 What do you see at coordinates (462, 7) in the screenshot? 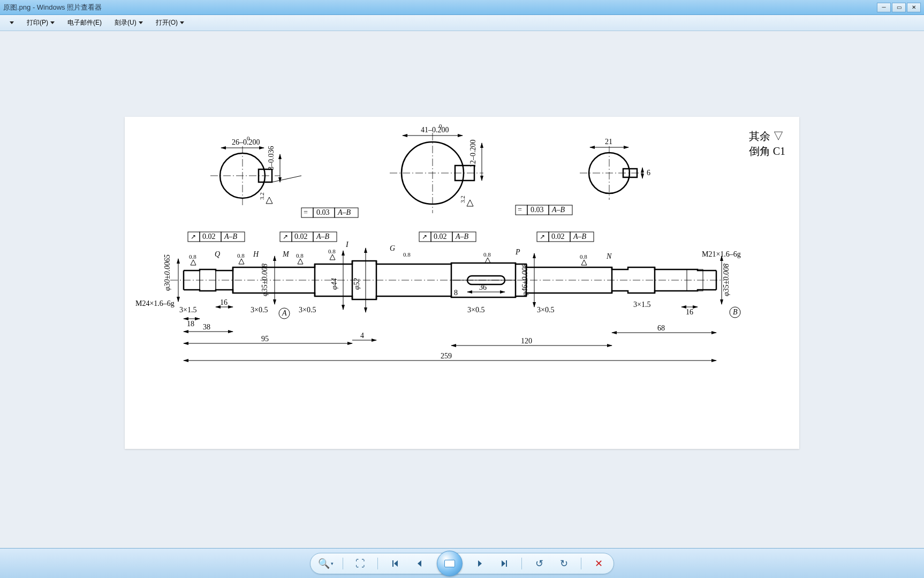
I see `title-bar: 原图.png - Windows 照片查看器 ─ ▭ ✕` at bounding box center [462, 7].